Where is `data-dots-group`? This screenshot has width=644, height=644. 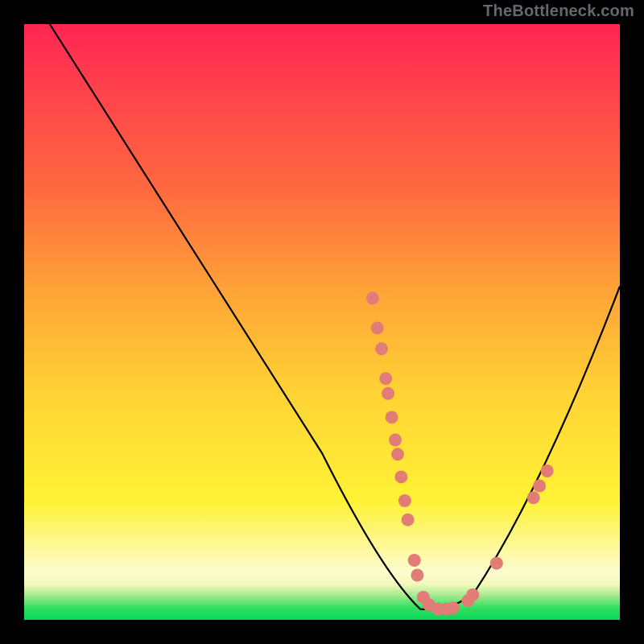 data-dots-group is located at coordinates (460, 453).